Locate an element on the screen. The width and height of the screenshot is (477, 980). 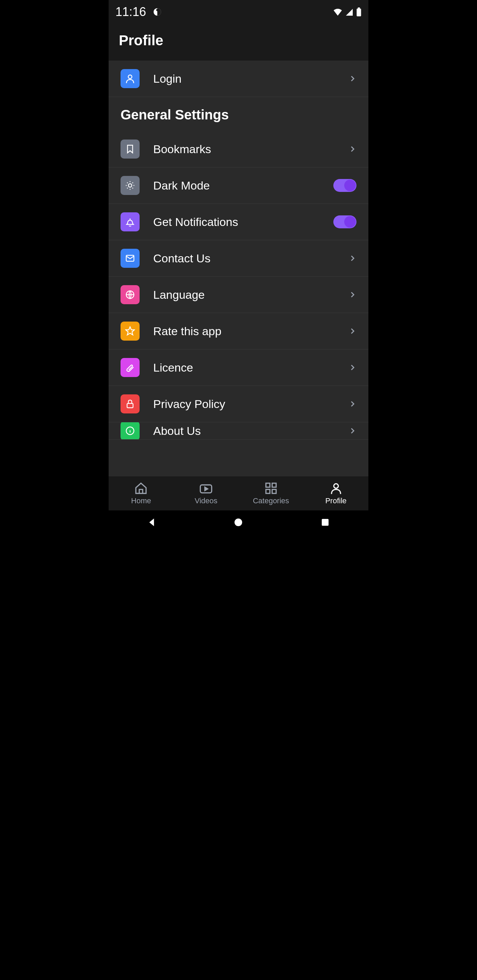
bookmarks-label: Bookmarks is located at coordinates (244, 149).